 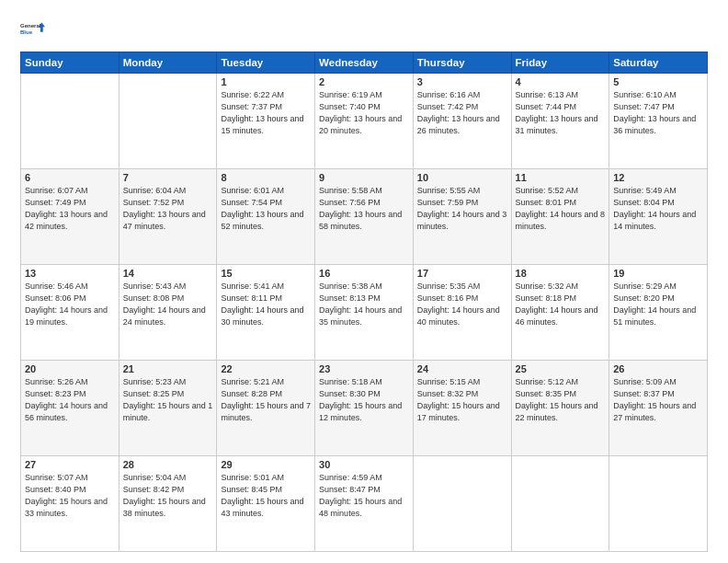 I want to click on day-info: Sunrise: 6:10 AM Sunset: 7:47 PM Dayligh…, so click(x=658, y=113).